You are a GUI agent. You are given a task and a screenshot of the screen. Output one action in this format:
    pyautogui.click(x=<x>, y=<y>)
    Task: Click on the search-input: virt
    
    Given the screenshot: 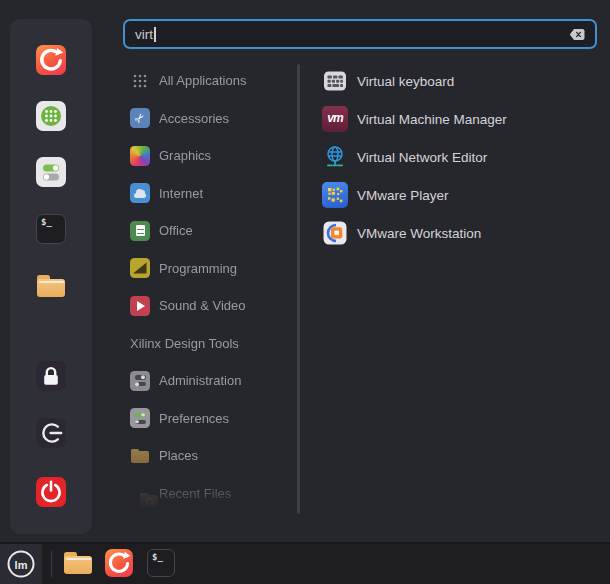 What is the action you would take?
    pyautogui.click(x=360, y=34)
    